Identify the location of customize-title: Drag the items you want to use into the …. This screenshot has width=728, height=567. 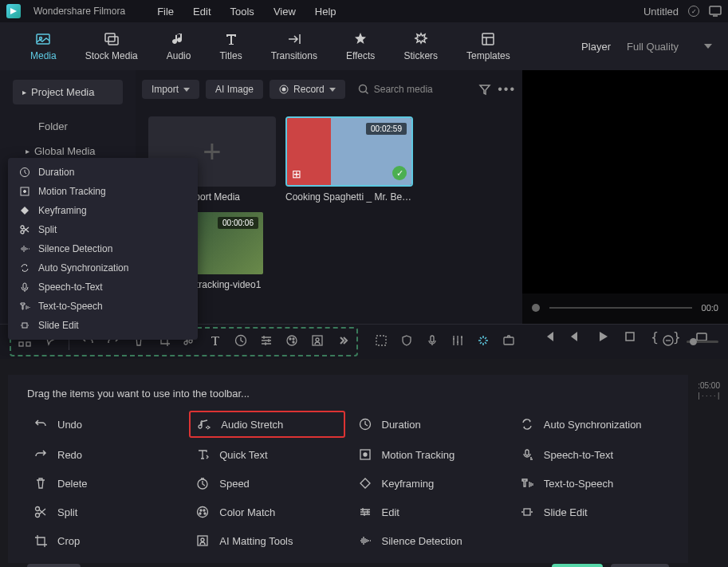
(348, 394).